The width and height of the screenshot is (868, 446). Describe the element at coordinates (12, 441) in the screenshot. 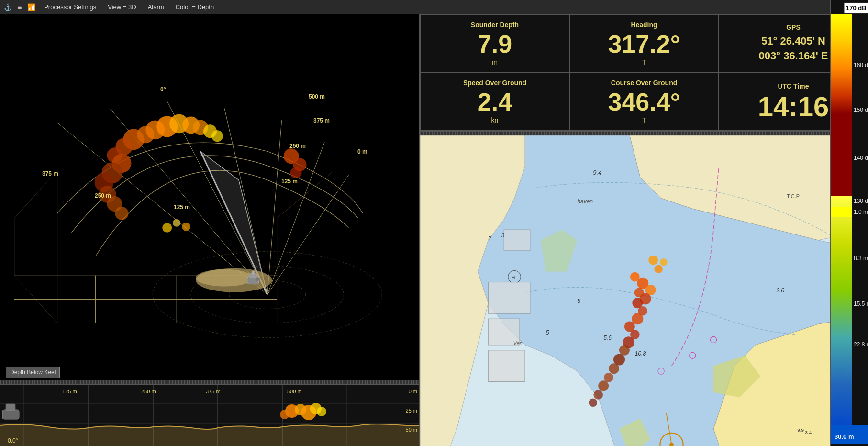

I see `bottom-angle-label: 0.0°` at that location.